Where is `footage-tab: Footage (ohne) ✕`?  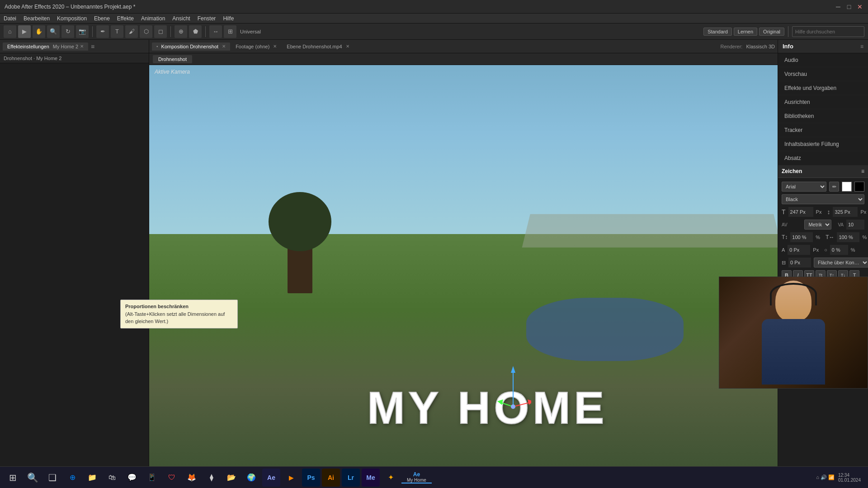
footage-tab: Footage (ohne) ✕ is located at coordinates (256, 47).